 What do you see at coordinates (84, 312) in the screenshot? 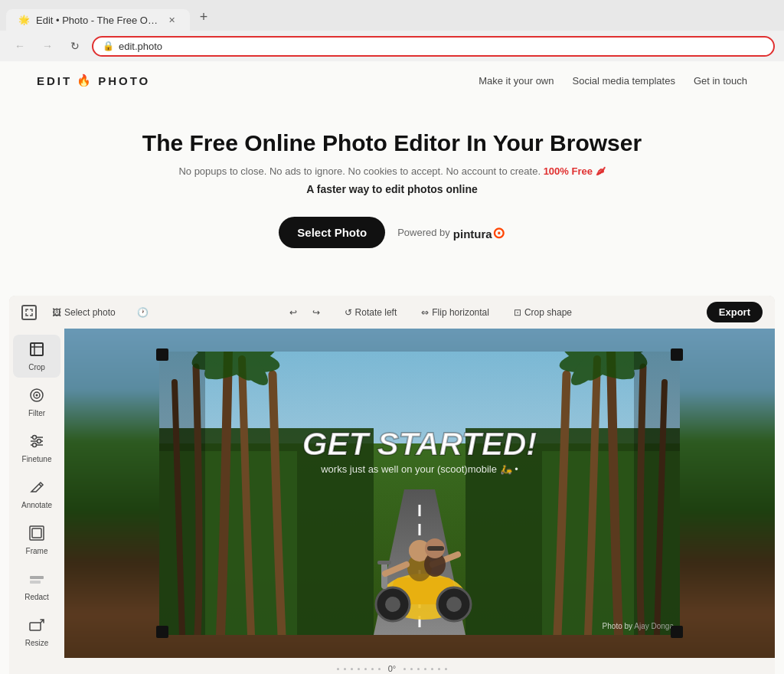
I see `select-photo-editor-button: 🖼 Select photo` at bounding box center [84, 312].